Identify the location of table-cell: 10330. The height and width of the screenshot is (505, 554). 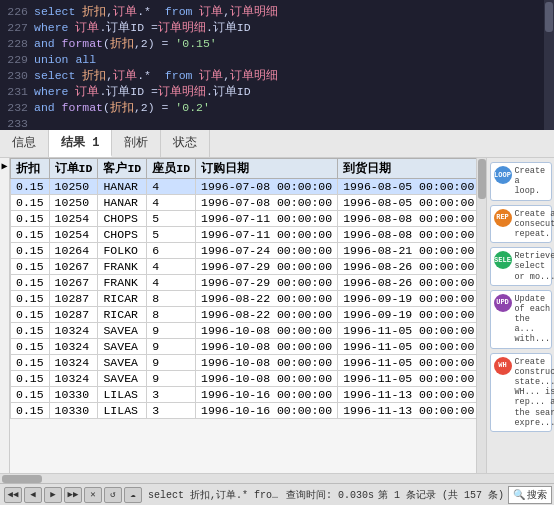
(74, 395).